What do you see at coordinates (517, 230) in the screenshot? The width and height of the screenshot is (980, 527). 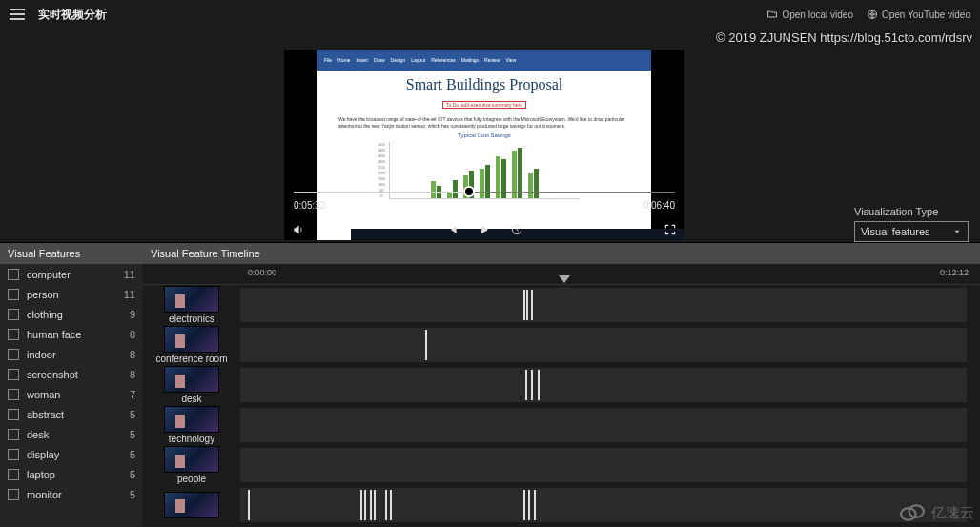 I see `loop-icon` at bounding box center [517, 230].